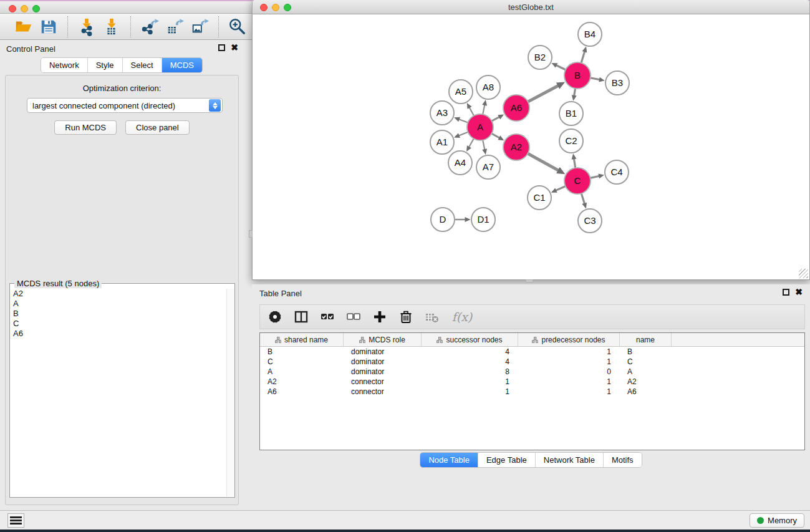  Describe the element at coordinates (327, 317) in the screenshot. I see `checked-pair-button` at that location.